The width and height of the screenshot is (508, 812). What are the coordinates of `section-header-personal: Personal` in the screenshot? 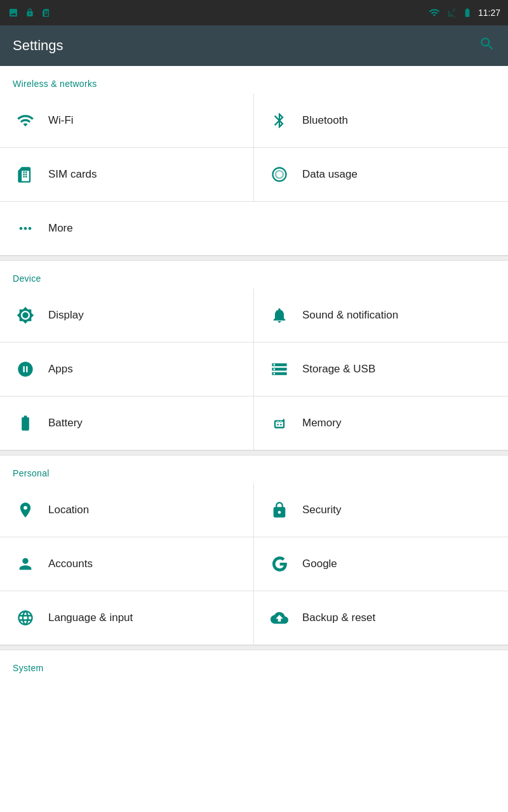 It's located at (254, 469).